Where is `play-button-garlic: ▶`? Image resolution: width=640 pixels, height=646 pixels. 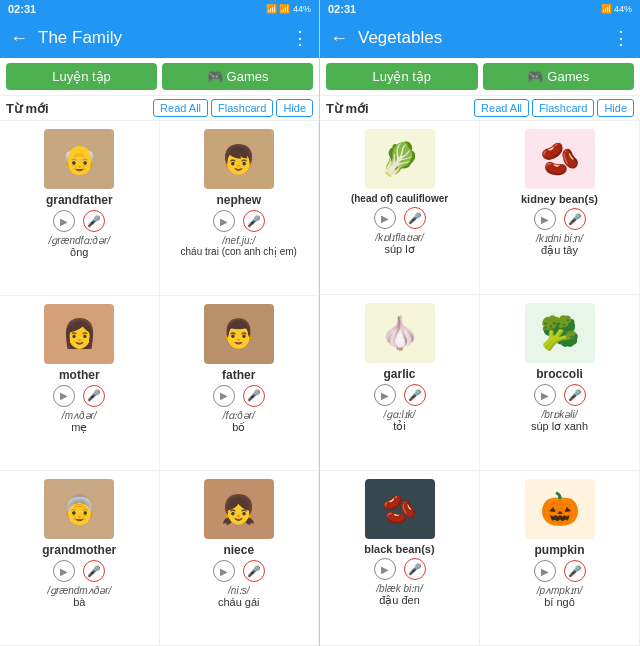
play-button-garlic: ▶ is located at coordinates (385, 395).